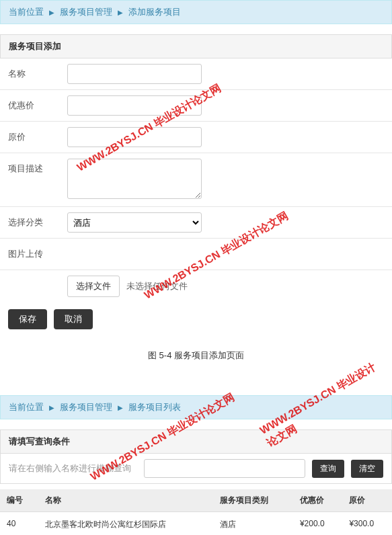  What do you see at coordinates (328, 469) in the screenshot?
I see `query-button: 查询` at bounding box center [328, 469].